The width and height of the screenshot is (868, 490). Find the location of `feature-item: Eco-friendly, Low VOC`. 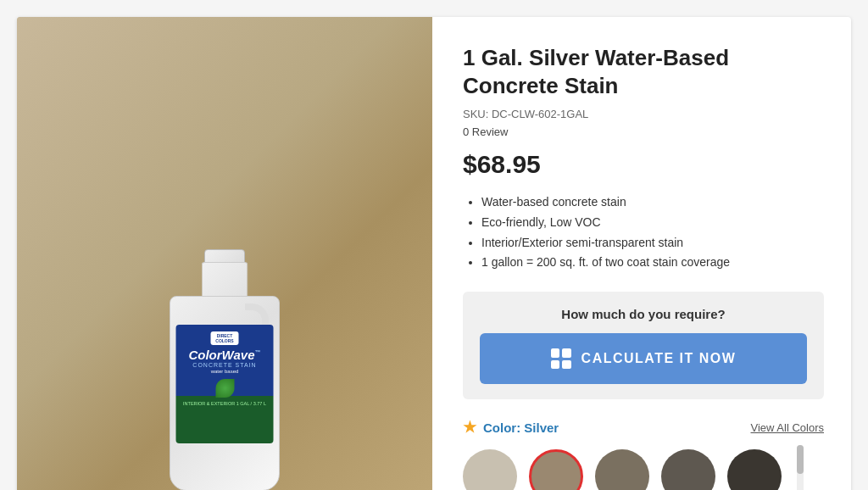

feature-item: Eco-friendly, Low VOC is located at coordinates (653, 223).